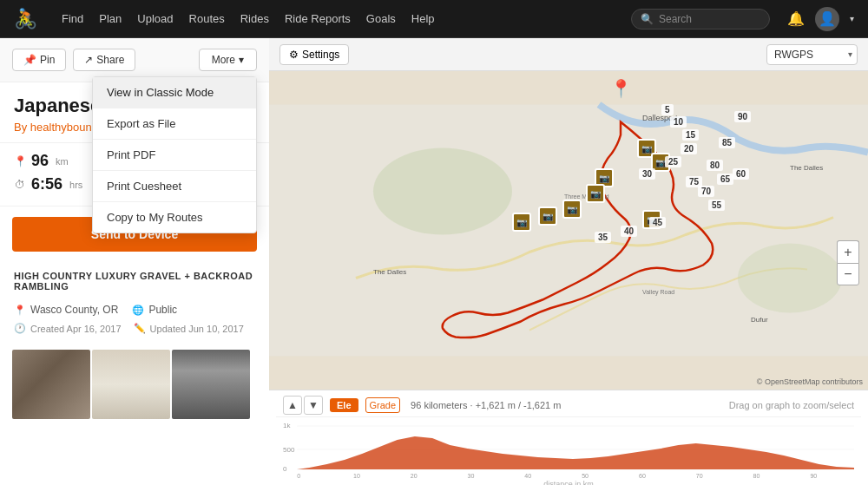  What do you see at coordinates (486, 405) in the screenshot?
I see `elevation-stats: 96 kilometers · +1,621 m / -1,621 m` at bounding box center [486, 405].